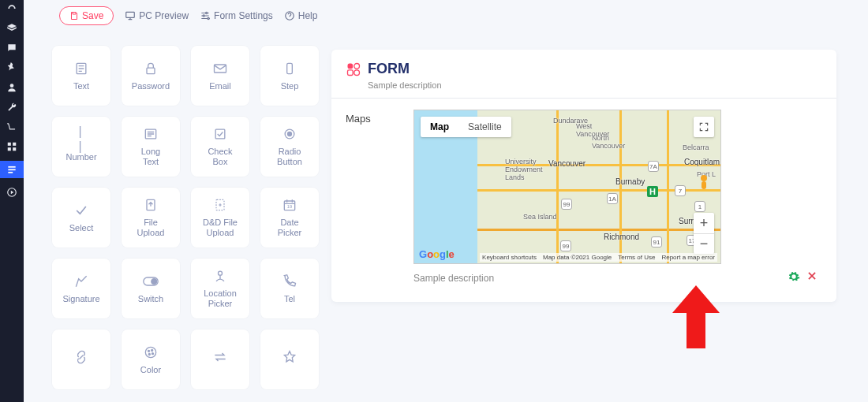 Image resolution: width=868 pixels, height=402 pixels. What do you see at coordinates (81, 357) in the screenshot?
I see `link-icon` at bounding box center [81, 357].